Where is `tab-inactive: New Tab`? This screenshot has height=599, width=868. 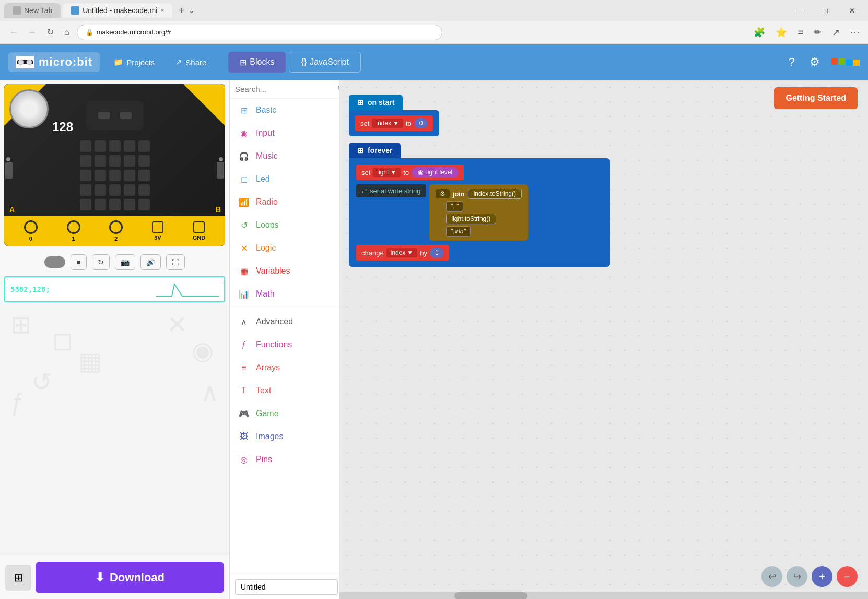
tab-inactive: New Tab is located at coordinates (32, 10).